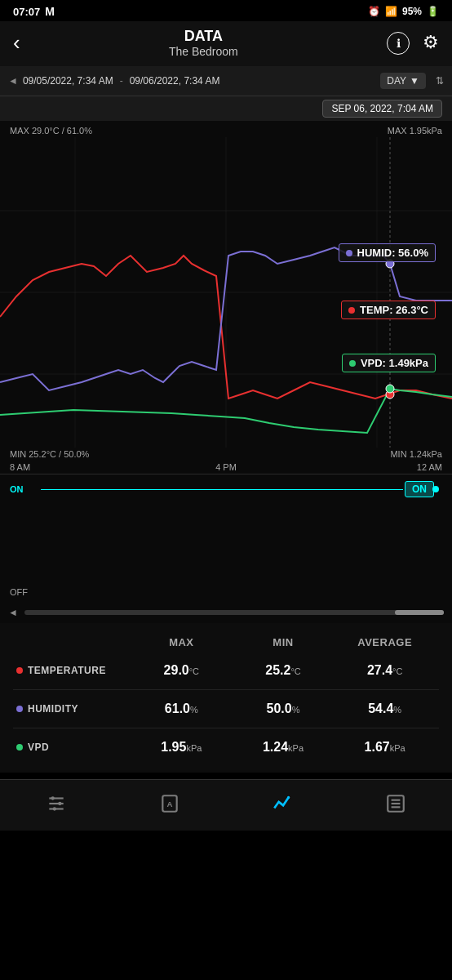  Describe the element at coordinates (226, 467) in the screenshot. I see `time-axis: 8 AM 4 PM 12 AM` at that location.